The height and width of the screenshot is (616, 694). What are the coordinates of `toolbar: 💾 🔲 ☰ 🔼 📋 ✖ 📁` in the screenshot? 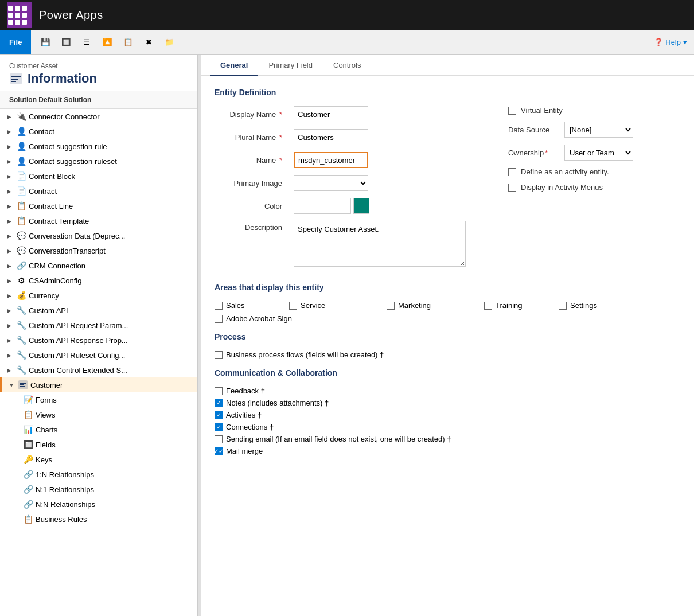 It's located at (342, 42).